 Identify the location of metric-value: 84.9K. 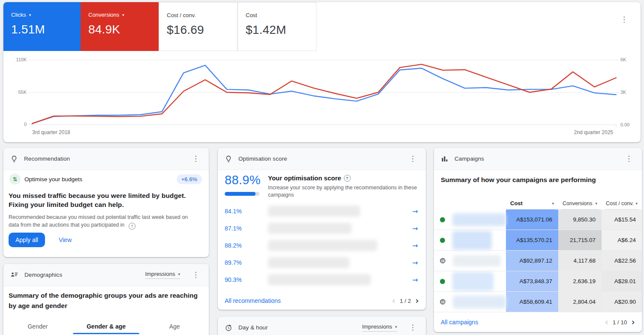
(123, 30).